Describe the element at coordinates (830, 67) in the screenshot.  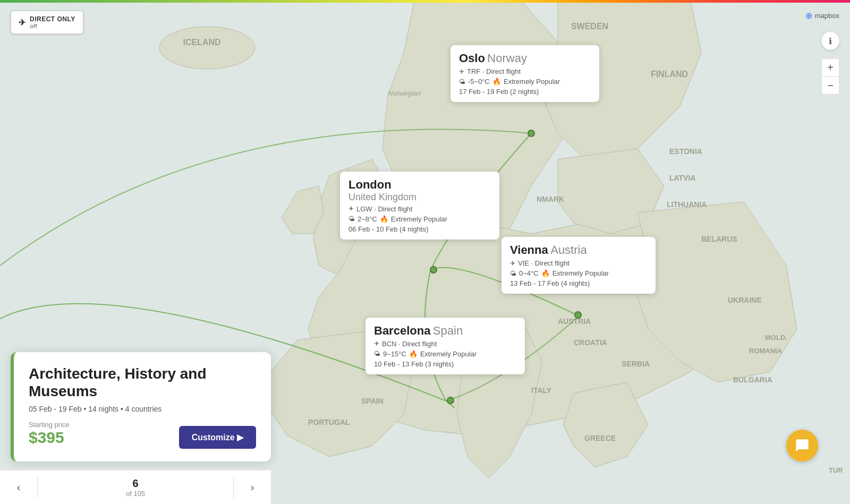
I see `zoom-in-button: +` at that location.